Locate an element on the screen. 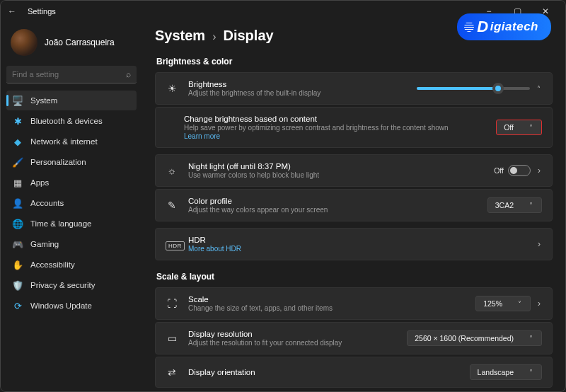 This screenshot has width=566, height=392. hdr-icon: HDR is located at coordinates (172, 244).